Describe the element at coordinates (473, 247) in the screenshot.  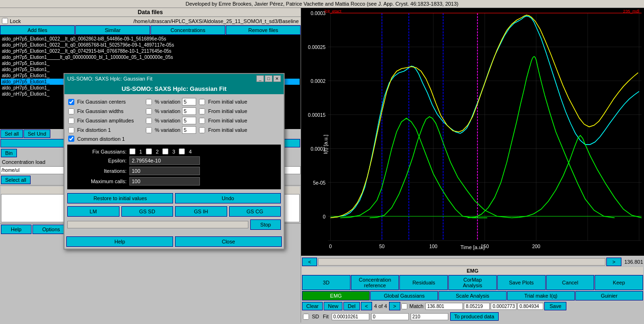
I see `x-axis-text: Time [a.u.]` at that location.